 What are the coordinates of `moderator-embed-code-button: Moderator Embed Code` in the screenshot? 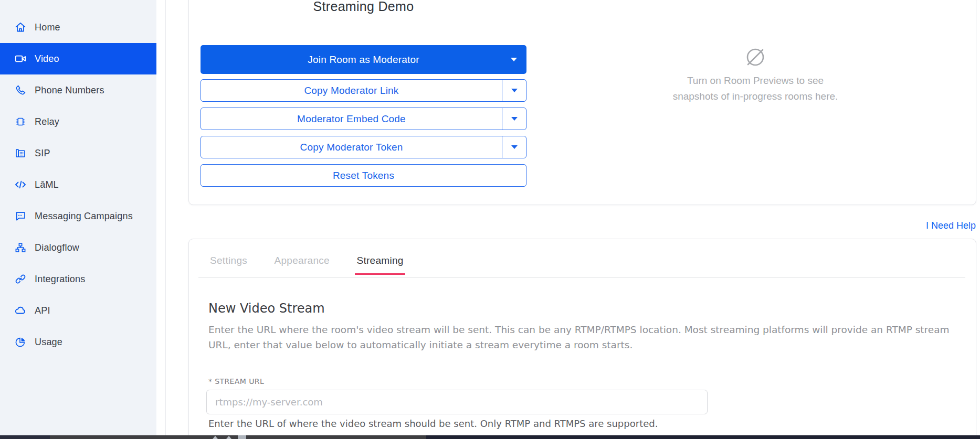 It's located at (363, 119).